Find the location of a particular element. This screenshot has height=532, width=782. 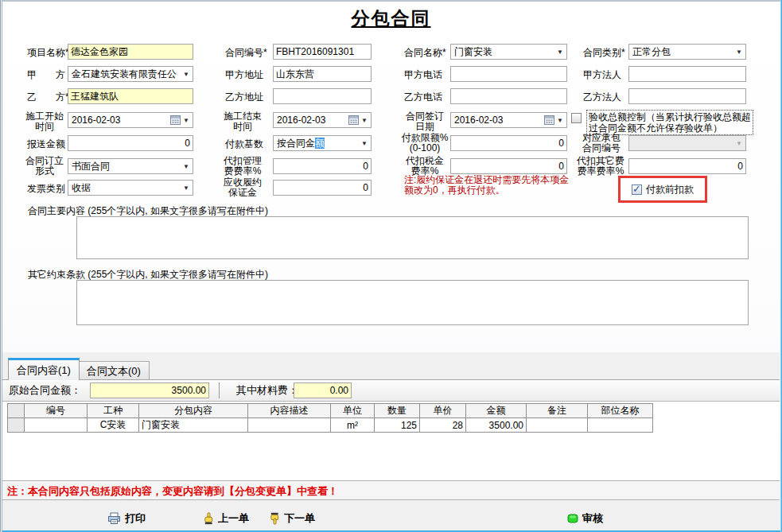

audit-green-icon is located at coordinates (573, 518).